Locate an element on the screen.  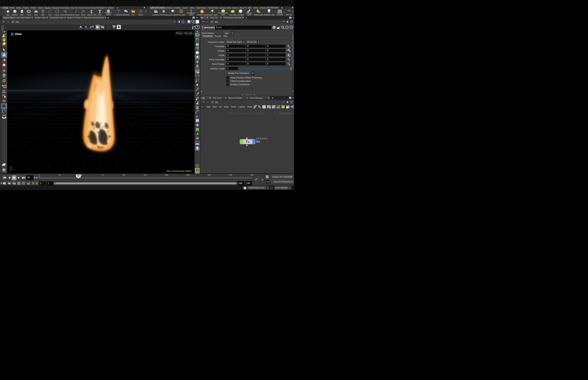
svg-text: 168 is located at coordinates (188, 175).